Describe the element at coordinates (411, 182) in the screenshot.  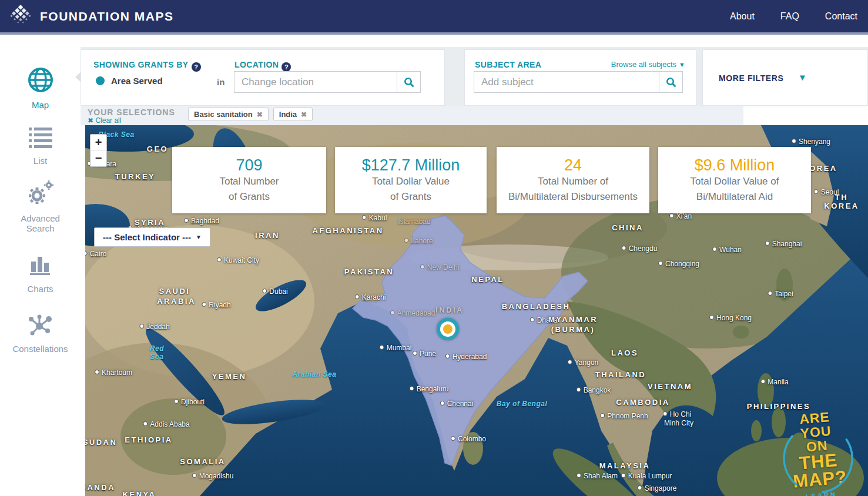
I see `stat-label: Total Dollar Value` at that location.